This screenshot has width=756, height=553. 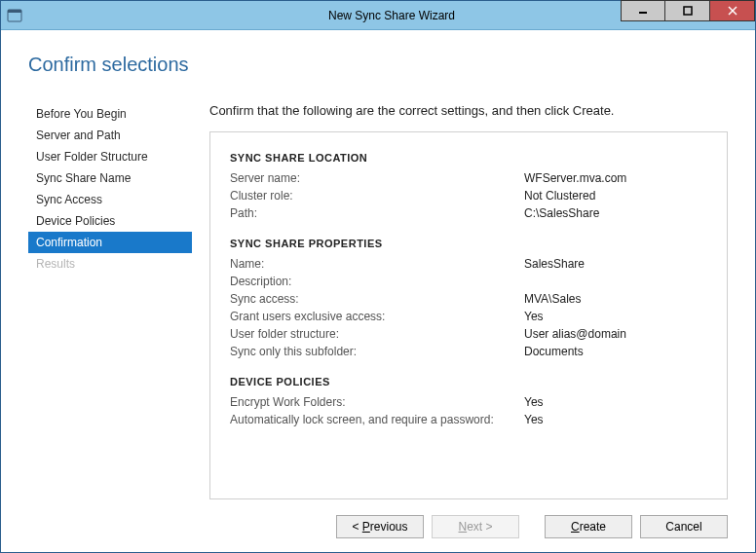 What do you see at coordinates (377, 402) in the screenshot?
I see `label-encrypt: Encrypt Work Folders:` at bounding box center [377, 402].